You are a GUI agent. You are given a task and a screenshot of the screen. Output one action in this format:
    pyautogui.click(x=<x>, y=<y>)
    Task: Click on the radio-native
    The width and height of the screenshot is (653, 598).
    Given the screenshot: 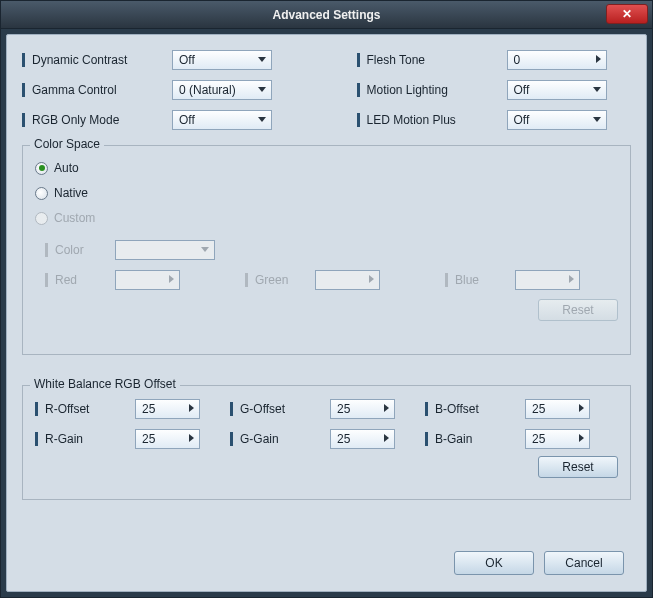 What is the action you would take?
    pyautogui.click(x=42, y=194)
    